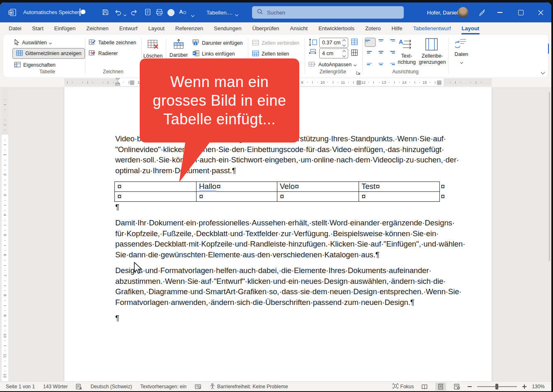 Image resolution: width=553 pixels, height=392 pixels. Describe the element at coordinates (15, 29) in the screenshot. I see `tab-datei: Datei` at that location.